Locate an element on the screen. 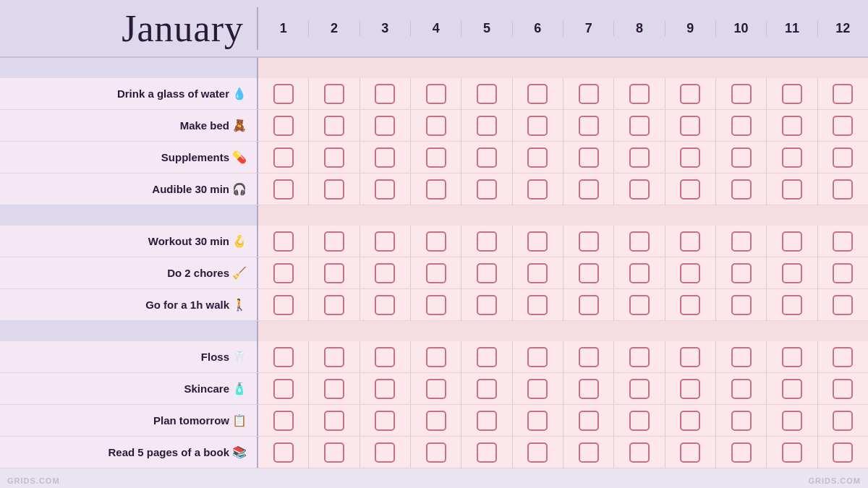  checkbox-0-1-day6 is located at coordinates (537, 126).